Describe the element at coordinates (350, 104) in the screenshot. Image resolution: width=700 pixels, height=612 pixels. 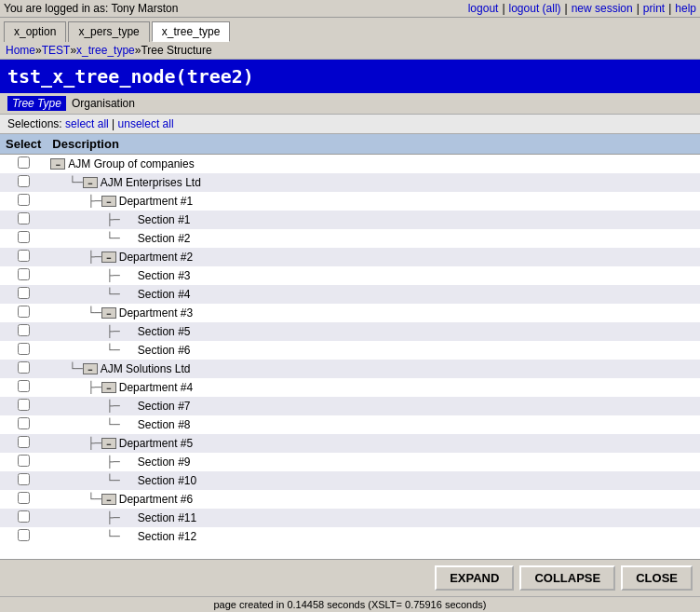
I see `subtitle-bar: Tree Type Organisation` at that location.